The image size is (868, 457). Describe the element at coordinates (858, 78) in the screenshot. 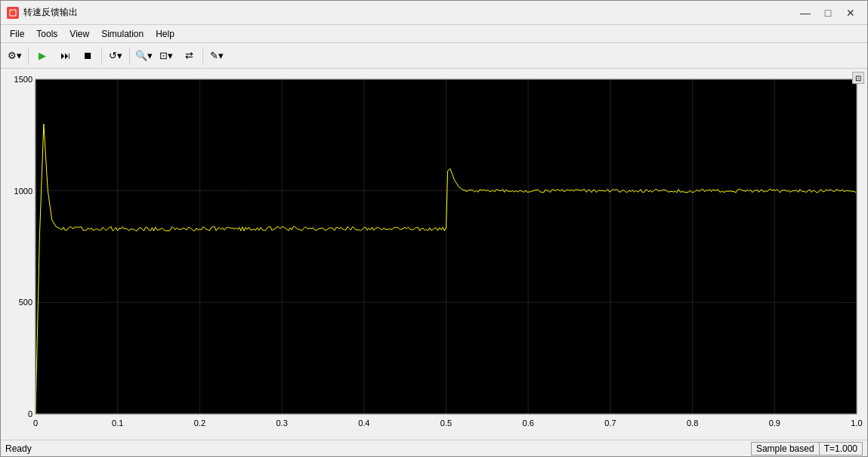

I see `expand-button: ⊡` at that location.